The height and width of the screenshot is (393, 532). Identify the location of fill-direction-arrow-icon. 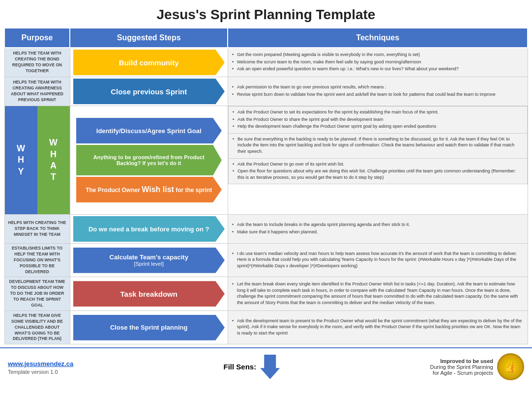
(270, 367).